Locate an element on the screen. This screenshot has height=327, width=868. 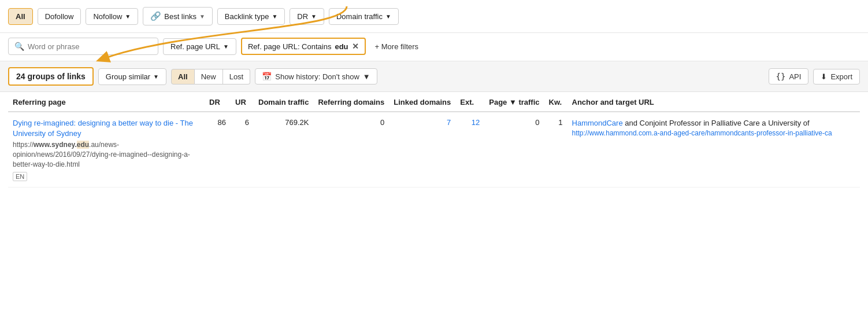
dofollow-button: Dofollow is located at coordinates (60, 16).